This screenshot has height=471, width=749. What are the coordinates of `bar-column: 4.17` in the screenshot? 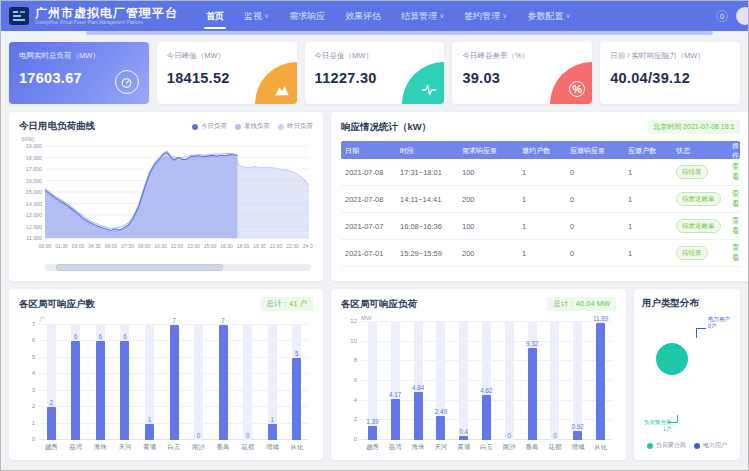 It's located at (396, 381).